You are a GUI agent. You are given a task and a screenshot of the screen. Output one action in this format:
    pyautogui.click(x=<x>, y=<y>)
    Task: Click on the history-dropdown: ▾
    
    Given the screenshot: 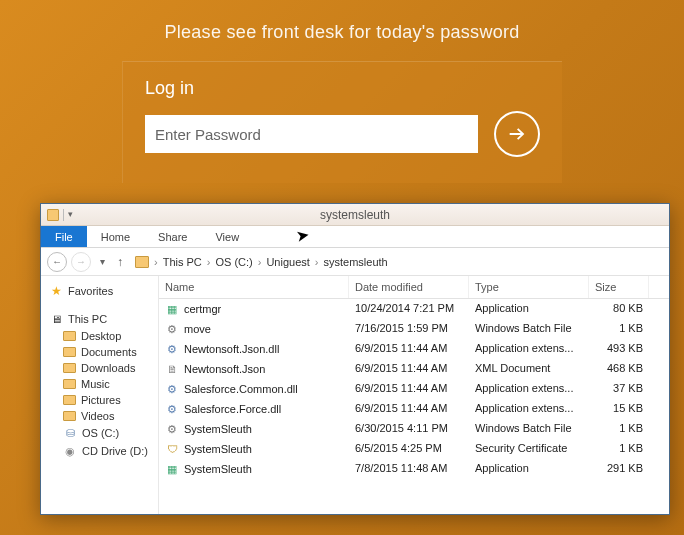 What is the action you would take?
    pyautogui.click(x=102, y=262)
    